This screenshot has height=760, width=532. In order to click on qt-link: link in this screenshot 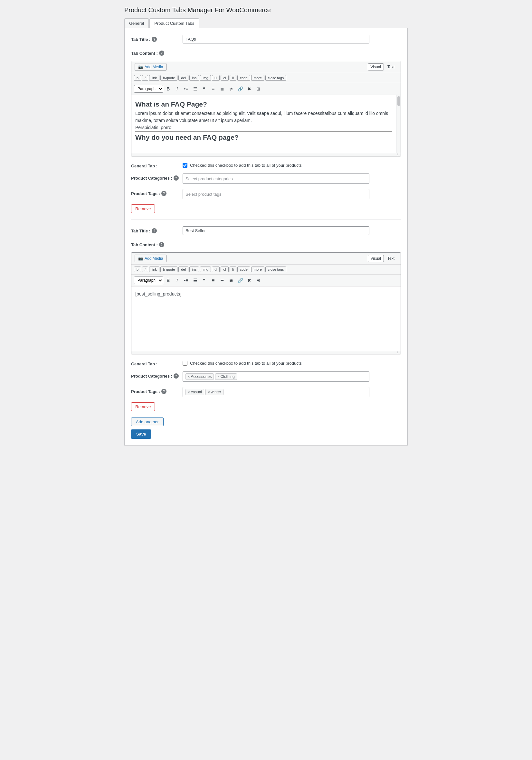, I will do `click(154, 78)`.